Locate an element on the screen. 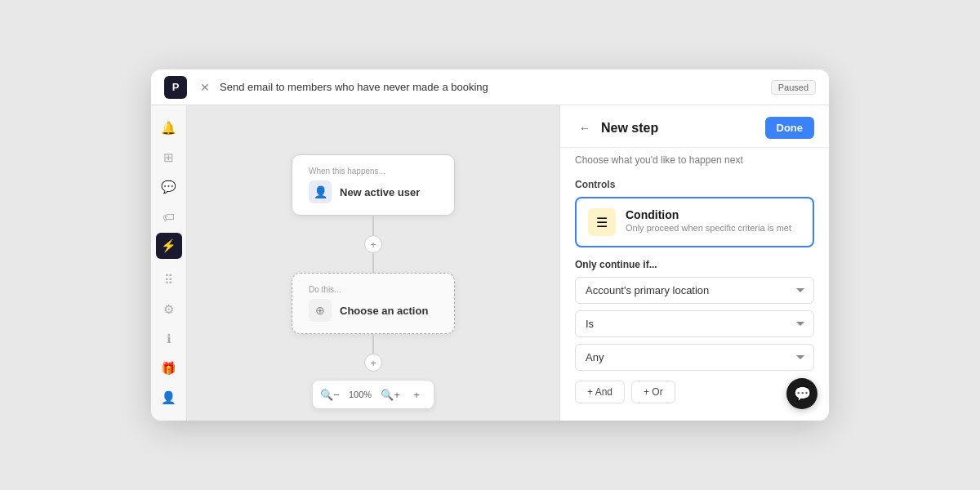 This screenshot has height=490, width=980. panel-header: ← New step Done is located at coordinates (694, 127).